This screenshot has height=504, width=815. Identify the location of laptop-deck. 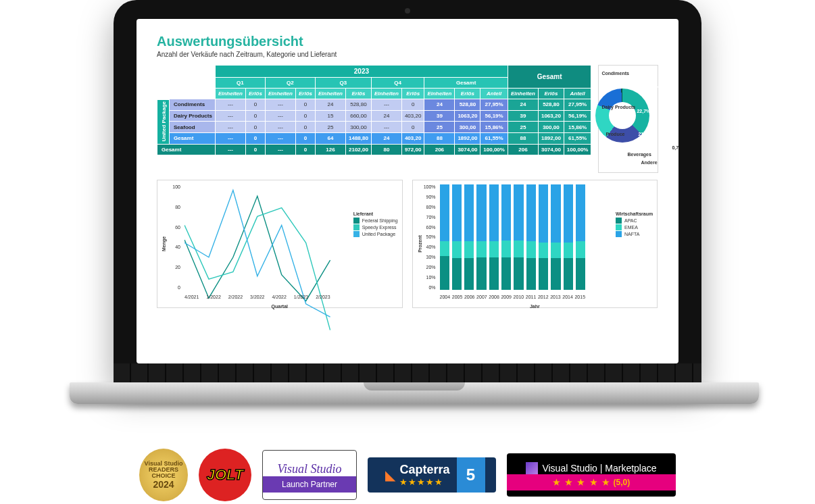
(414, 393).